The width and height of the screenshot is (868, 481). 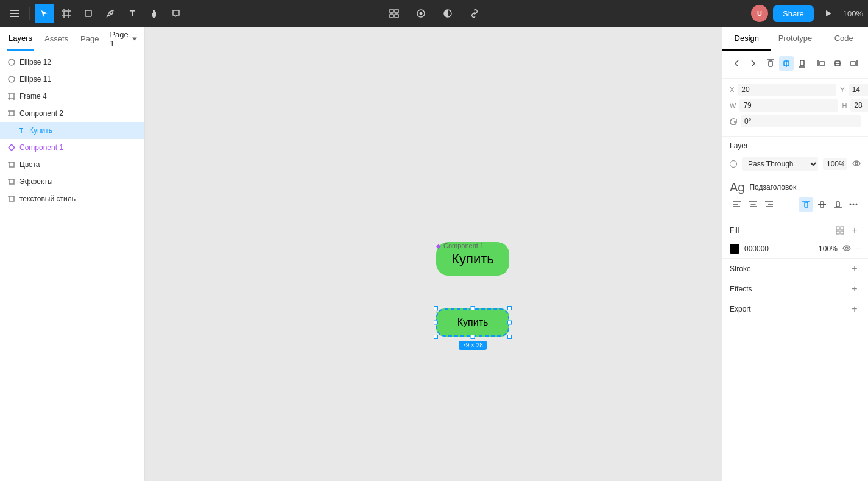 What do you see at coordinates (737, 63) in the screenshot?
I see `align-back-button` at bounding box center [737, 63].